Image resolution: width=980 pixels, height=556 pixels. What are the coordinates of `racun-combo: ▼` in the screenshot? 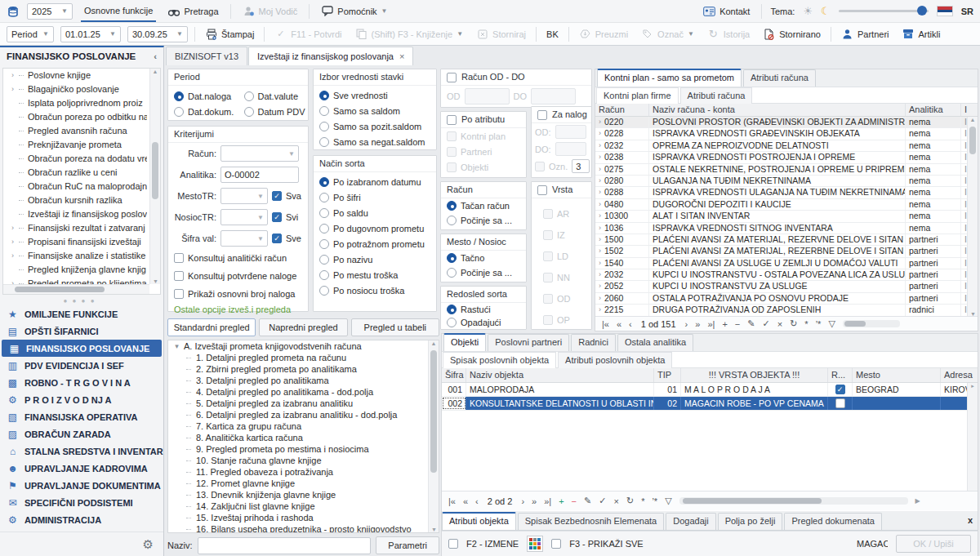 It's located at (260, 153).